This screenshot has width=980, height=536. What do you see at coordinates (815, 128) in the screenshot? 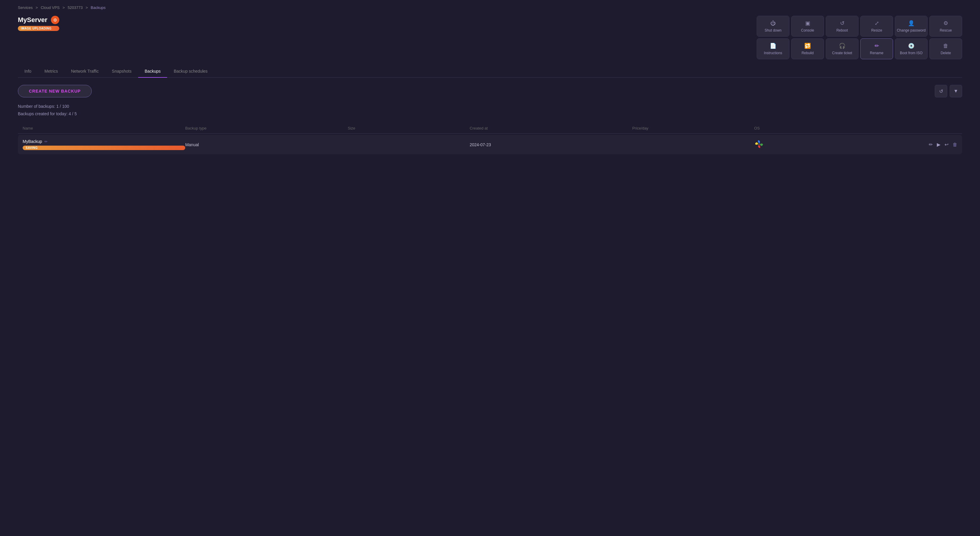
I see `col-os: OS` at bounding box center [815, 128].